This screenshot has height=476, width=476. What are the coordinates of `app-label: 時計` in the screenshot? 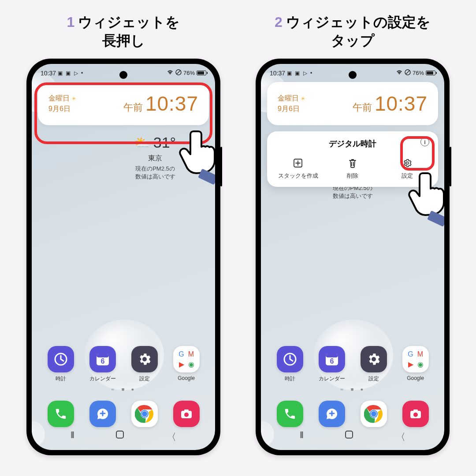 It's located at (290, 379).